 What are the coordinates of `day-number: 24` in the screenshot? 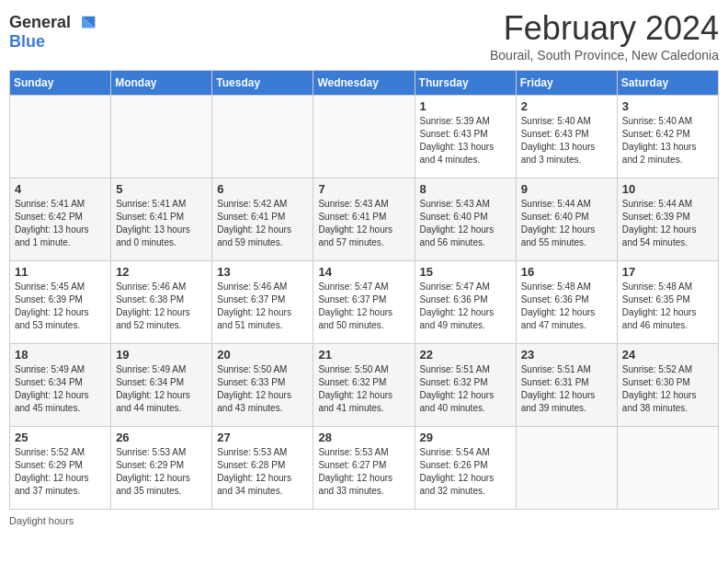 It's located at (667, 355).